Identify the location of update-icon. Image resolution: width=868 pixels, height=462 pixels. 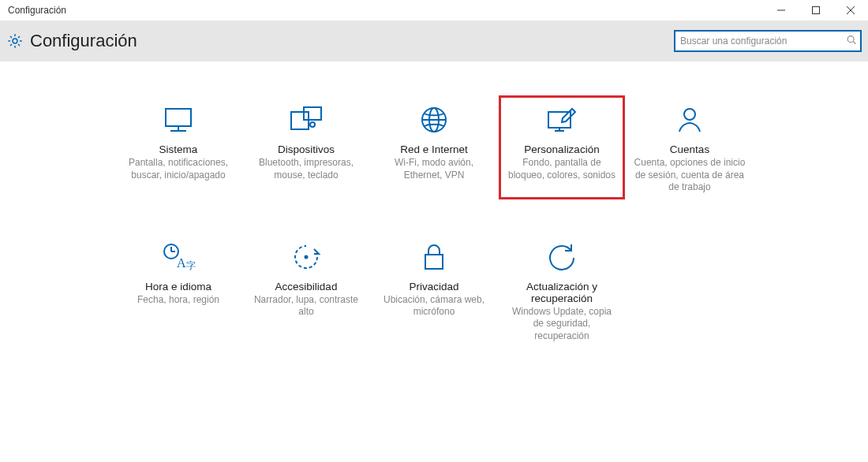
(562, 257).